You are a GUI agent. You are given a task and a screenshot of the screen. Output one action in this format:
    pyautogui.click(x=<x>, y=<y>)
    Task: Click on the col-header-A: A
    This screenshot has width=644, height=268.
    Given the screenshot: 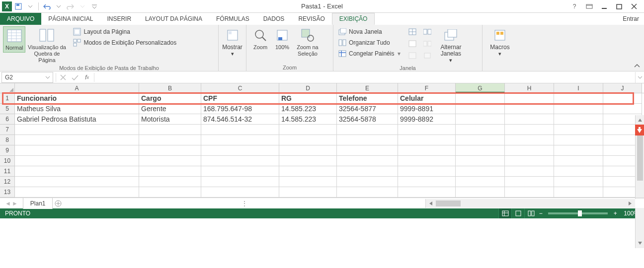 What is the action you would take?
    pyautogui.click(x=77, y=88)
    